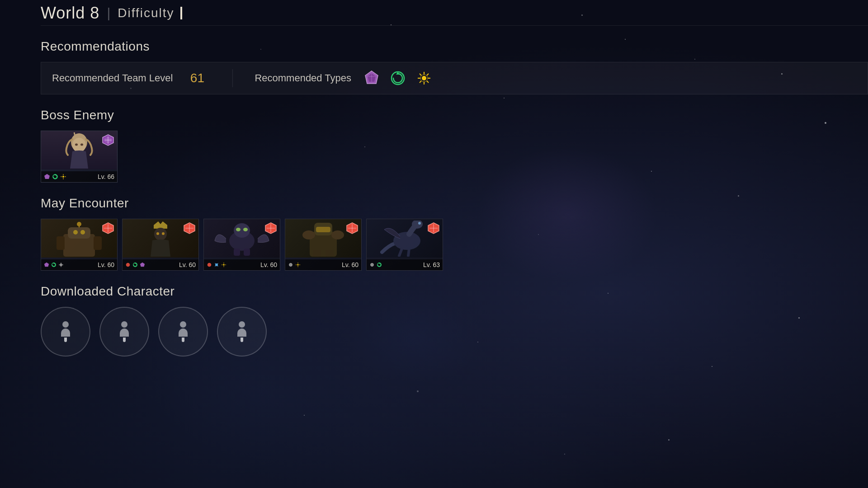 Image resolution: width=868 pixels, height=488 pixels. Describe the element at coordinates (352, 228) in the screenshot. I see `encounter-4-rarity` at that location.